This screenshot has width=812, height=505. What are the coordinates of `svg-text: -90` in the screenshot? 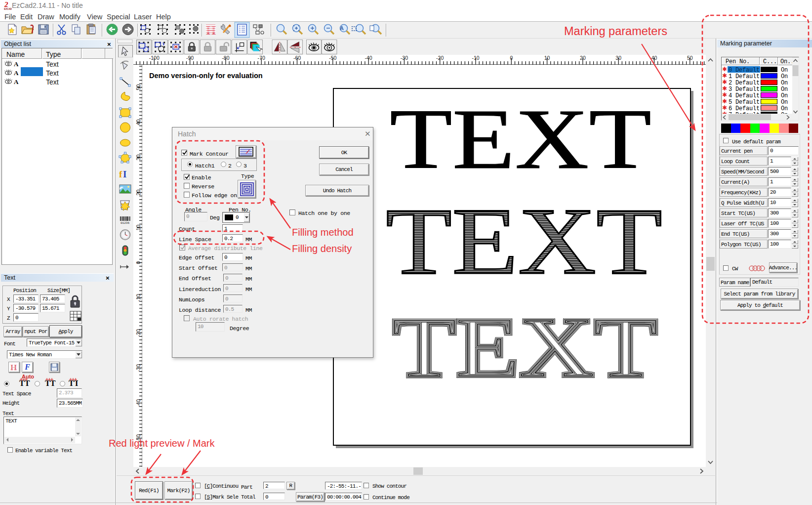 It's located at (190, 58).